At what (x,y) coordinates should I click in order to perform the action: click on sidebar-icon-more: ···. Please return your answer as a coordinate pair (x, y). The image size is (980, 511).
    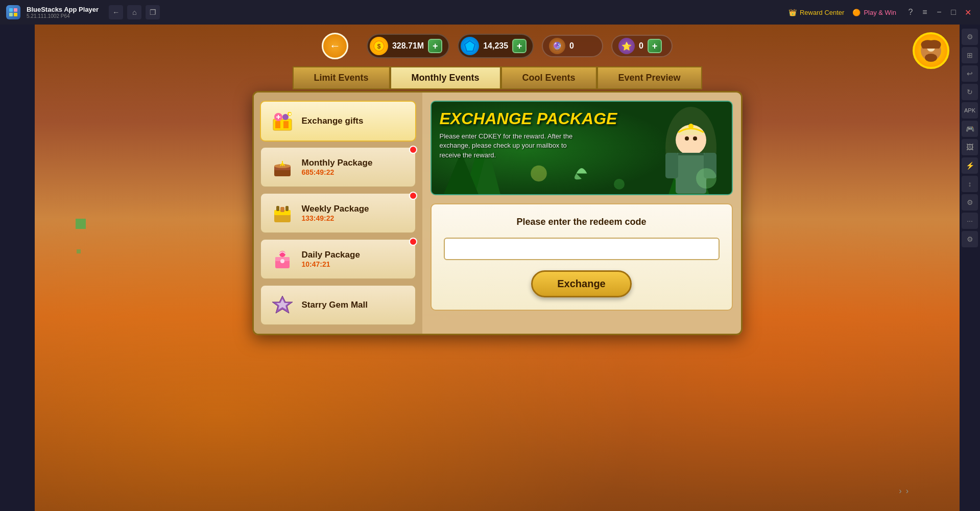
    Looking at the image, I should click on (970, 221).